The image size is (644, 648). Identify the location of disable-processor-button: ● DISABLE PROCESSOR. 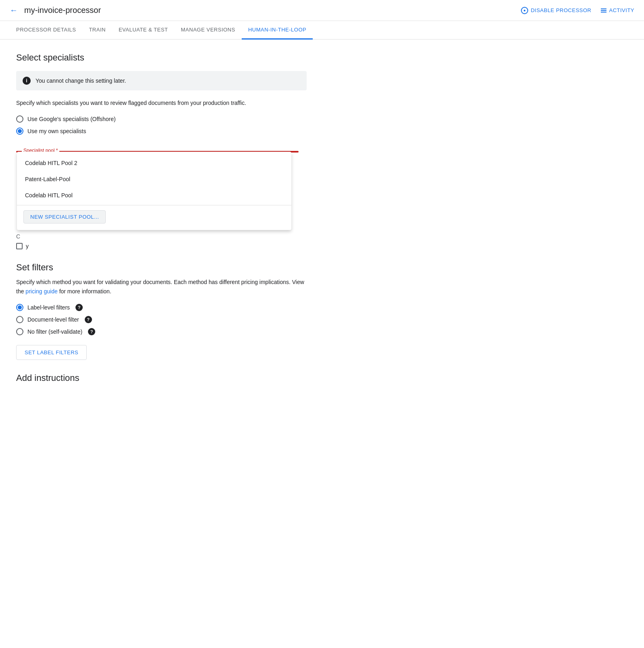
(556, 10).